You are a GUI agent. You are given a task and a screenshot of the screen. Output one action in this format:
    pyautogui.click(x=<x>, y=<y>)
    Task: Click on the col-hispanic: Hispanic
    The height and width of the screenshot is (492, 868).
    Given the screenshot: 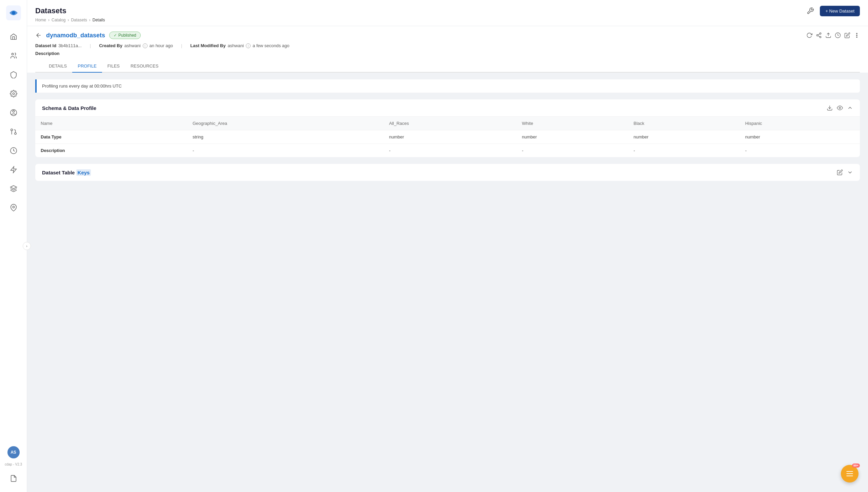 What is the action you would take?
    pyautogui.click(x=800, y=124)
    